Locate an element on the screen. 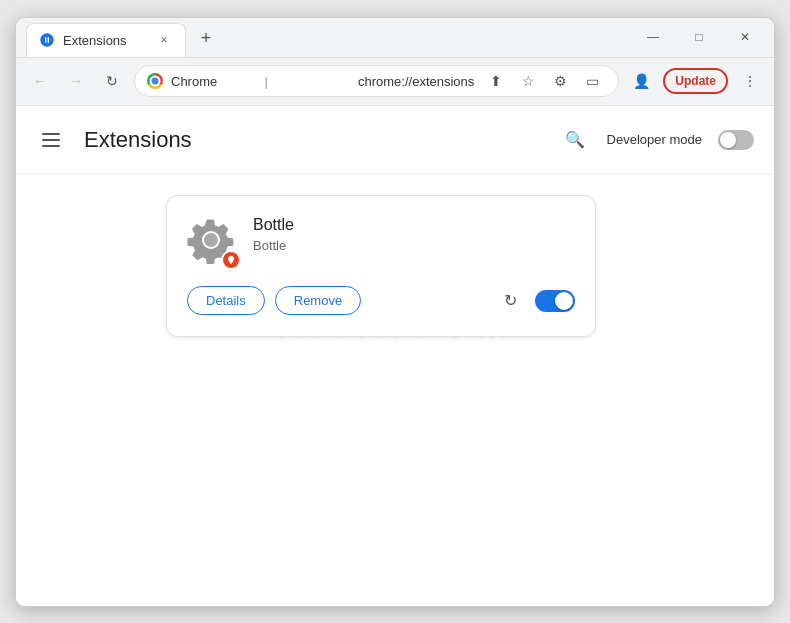  forward-button: → is located at coordinates (76, 81).